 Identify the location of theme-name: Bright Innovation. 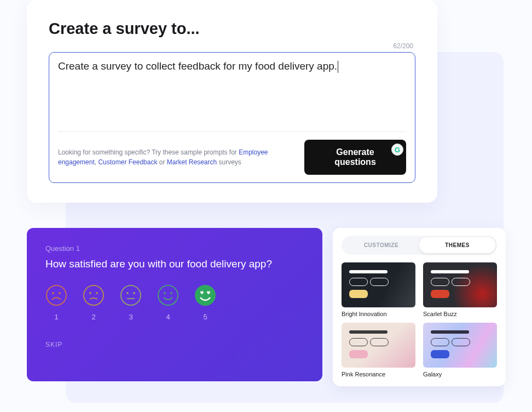
(379, 314).